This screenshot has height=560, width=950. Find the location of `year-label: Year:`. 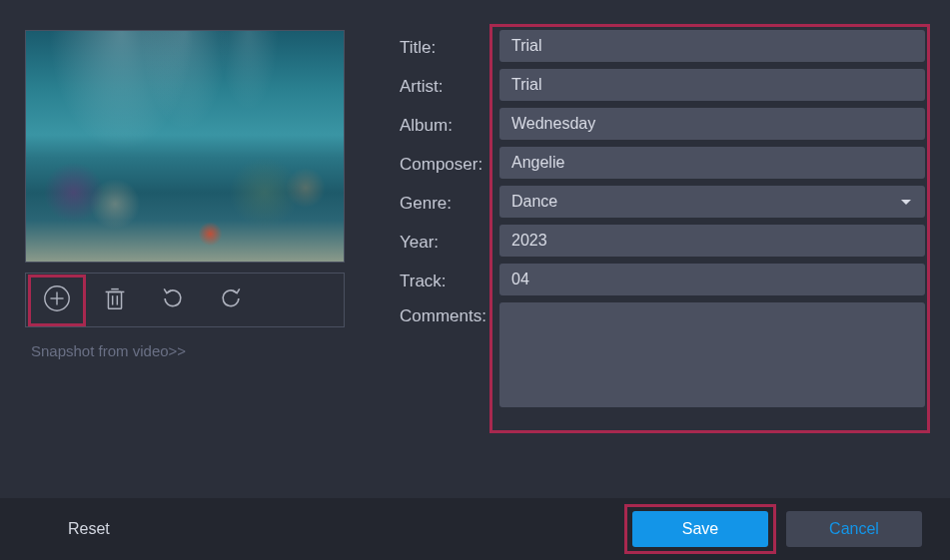

year-label: Year: is located at coordinates (450, 241).